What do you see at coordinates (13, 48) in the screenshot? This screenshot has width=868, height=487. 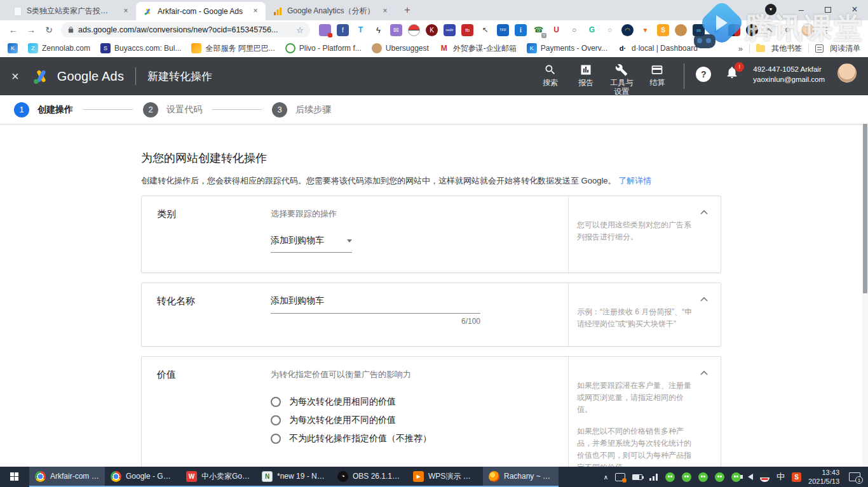 I see `bookmark-k-icon: K` at bounding box center [13, 48].